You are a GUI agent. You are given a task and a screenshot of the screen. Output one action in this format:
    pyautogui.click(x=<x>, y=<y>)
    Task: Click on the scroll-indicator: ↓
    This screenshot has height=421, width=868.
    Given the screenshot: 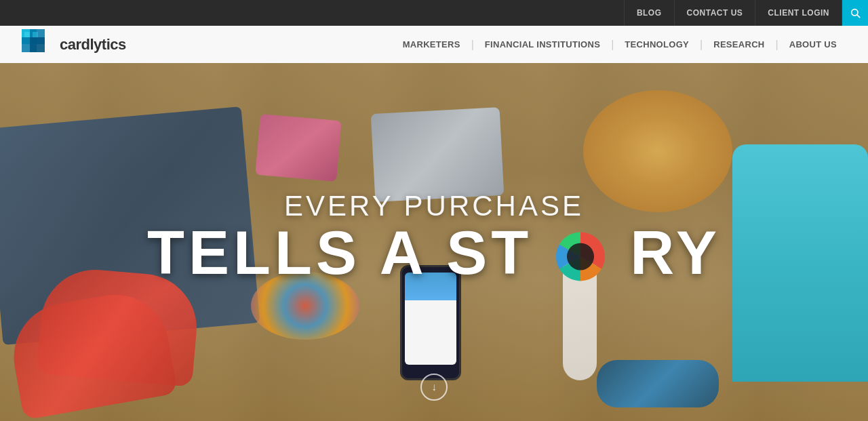 What is the action you would take?
    pyautogui.click(x=434, y=387)
    